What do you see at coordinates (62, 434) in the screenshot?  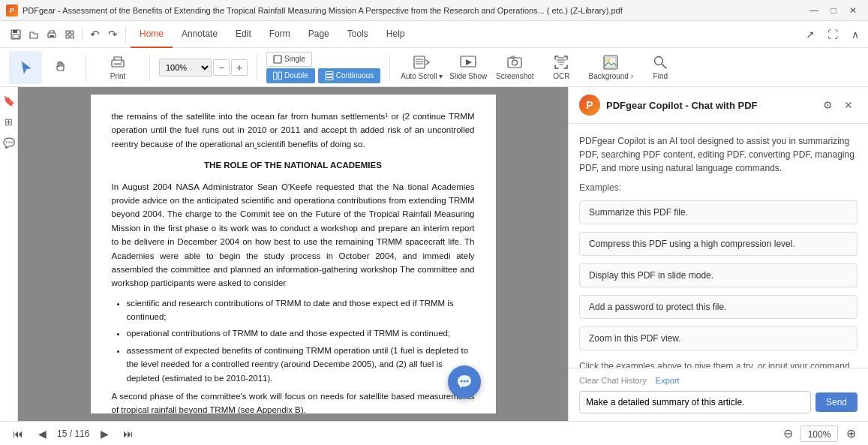 I see `current-page: 15` at bounding box center [62, 434].